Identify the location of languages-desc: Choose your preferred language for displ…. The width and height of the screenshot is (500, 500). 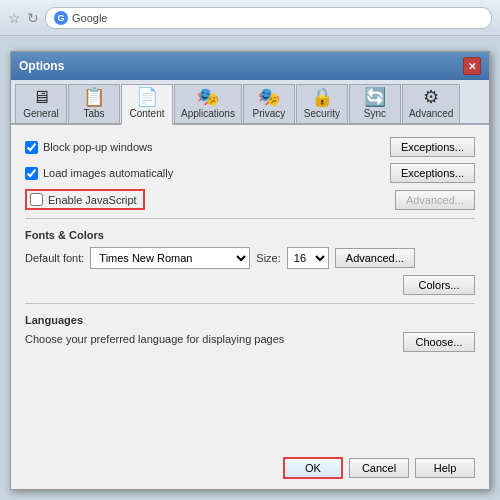
(154, 339).